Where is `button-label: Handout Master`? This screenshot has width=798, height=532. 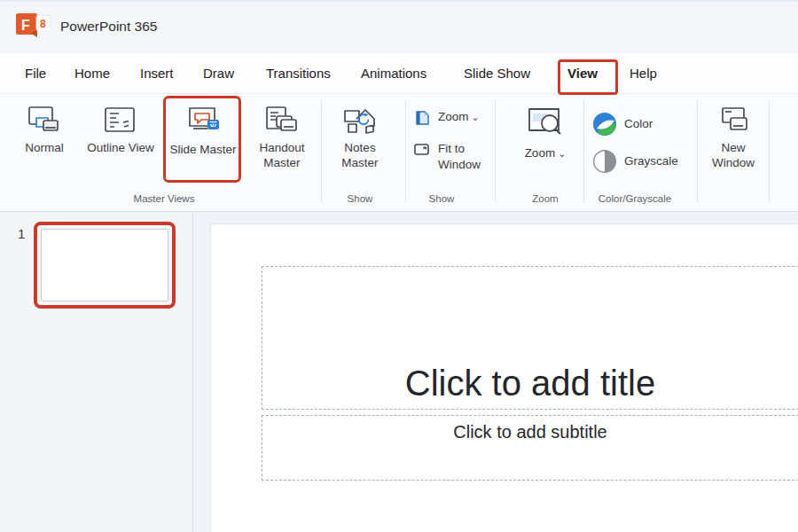 button-label: Handout Master is located at coordinates (282, 156).